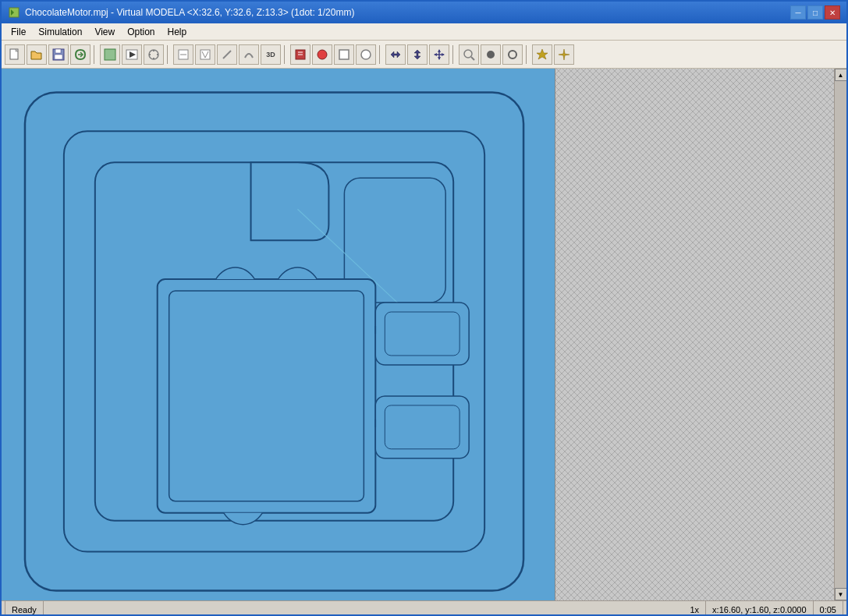 This screenshot has width=848, height=616. I want to click on menu-bar: File Simulation View Option Help, so click(424, 32).